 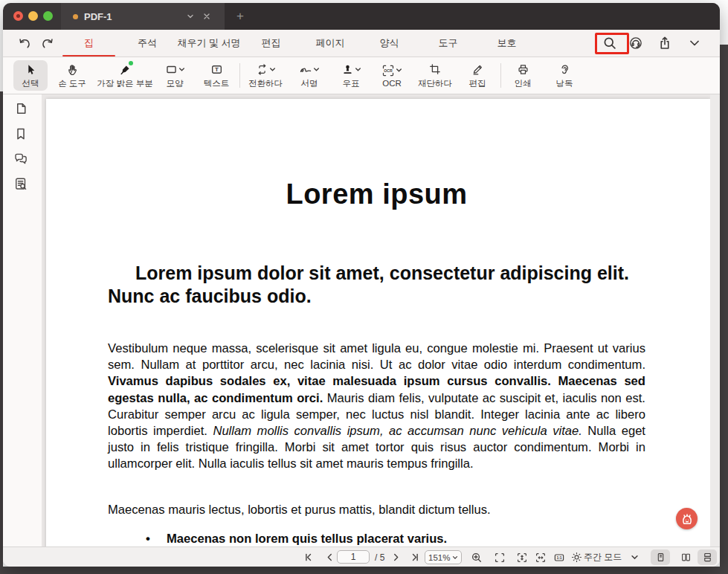 What do you see at coordinates (30, 76) in the screenshot?
I see `select-tool-button: 선택` at bounding box center [30, 76].